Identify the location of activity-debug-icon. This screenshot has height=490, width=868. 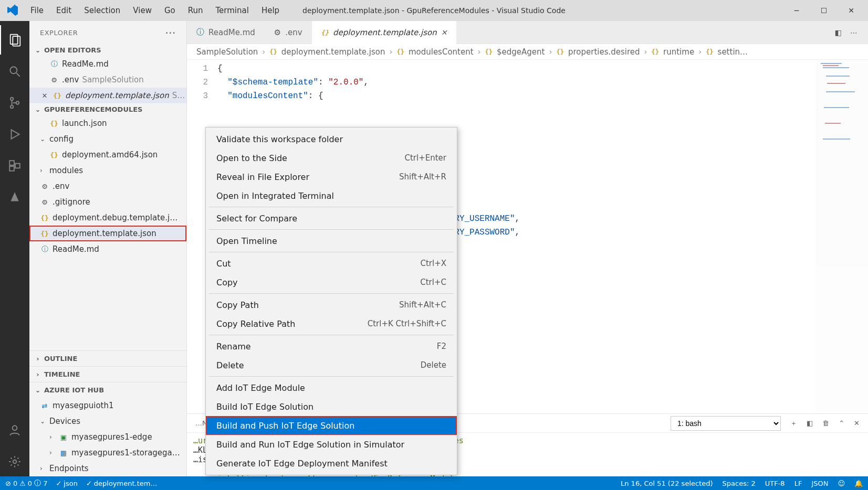
(15, 134).